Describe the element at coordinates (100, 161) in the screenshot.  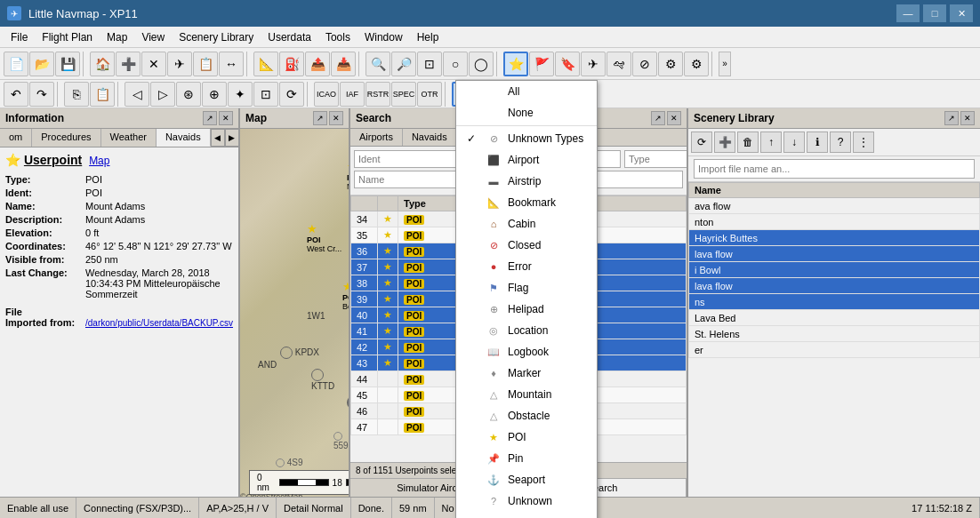
I see `info-map-link: Map` at that location.